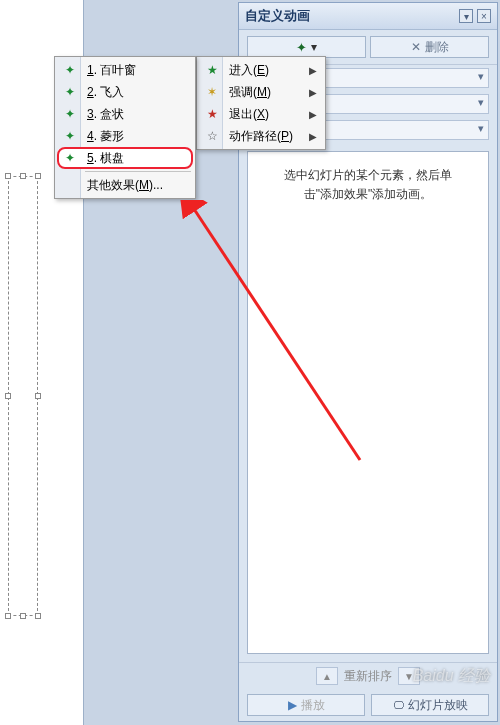 The height and width of the screenshot is (725, 500). What do you see at coordinates (125, 128) in the screenshot?
I see `entrance-effects-menu: ✦ 1. 百叶窗 ✦ 2. 飞入 ✦ 3. 盒状 ✦ 4. 菱形 ✦ 5. 棋盘…` at bounding box center [125, 128].